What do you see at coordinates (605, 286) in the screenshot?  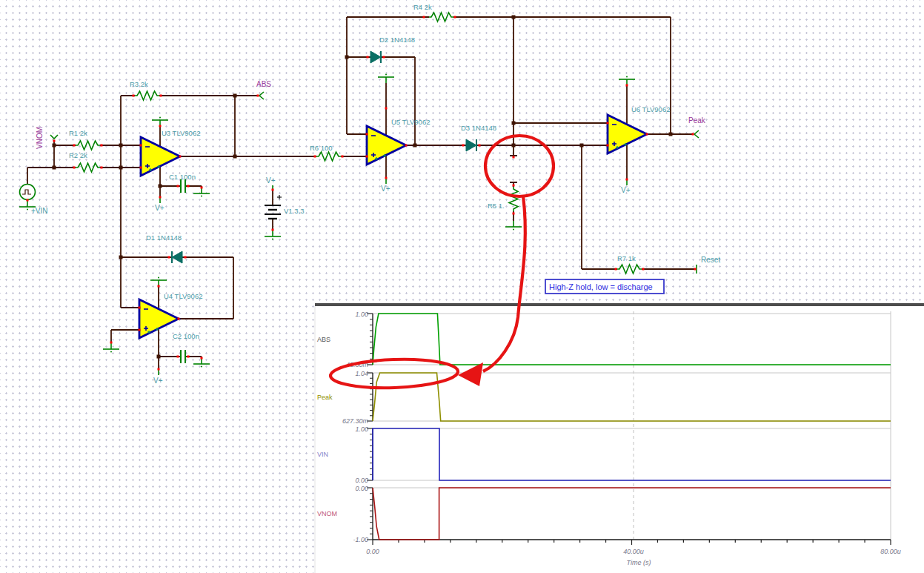 I see `annotation-note-box: High-Z hold, low = discharge` at bounding box center [605, 286].